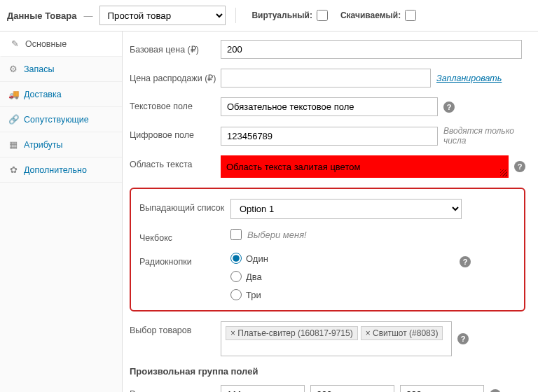 Image resolution: width=538 pixels, height=392 pixels. What do you see at coordinates (43, 145) in the screenshot?
I see `tab-label: Атрибуты` at bounding box center [43, 145].